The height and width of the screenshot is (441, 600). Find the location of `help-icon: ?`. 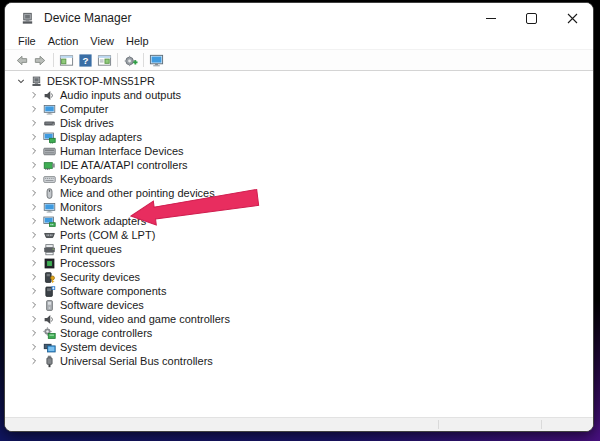

help-icon: ? is located at coordinates (86, 60).